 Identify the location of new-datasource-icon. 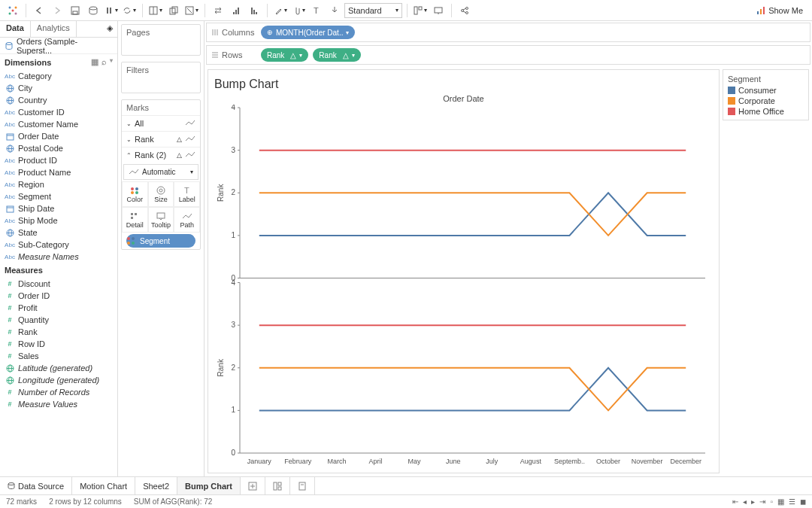
(93, 11).